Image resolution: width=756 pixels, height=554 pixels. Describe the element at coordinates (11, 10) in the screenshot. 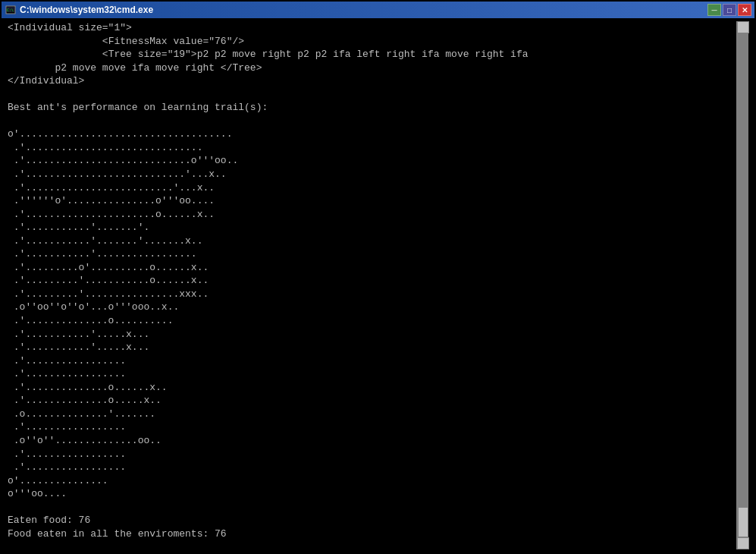

I see `window-icon: C:\` at that location.